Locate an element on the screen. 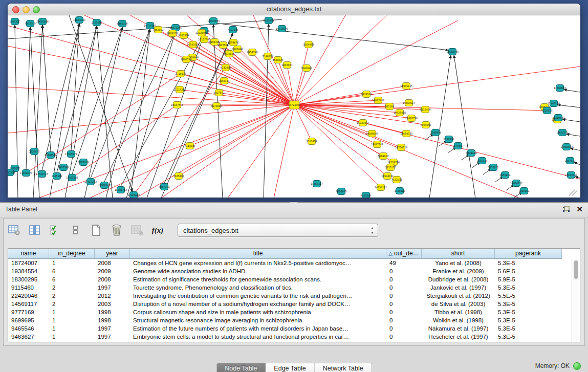 This screenshot has height=372, width=588. close-traffic-light-icon is located at coordinates (16, 10).